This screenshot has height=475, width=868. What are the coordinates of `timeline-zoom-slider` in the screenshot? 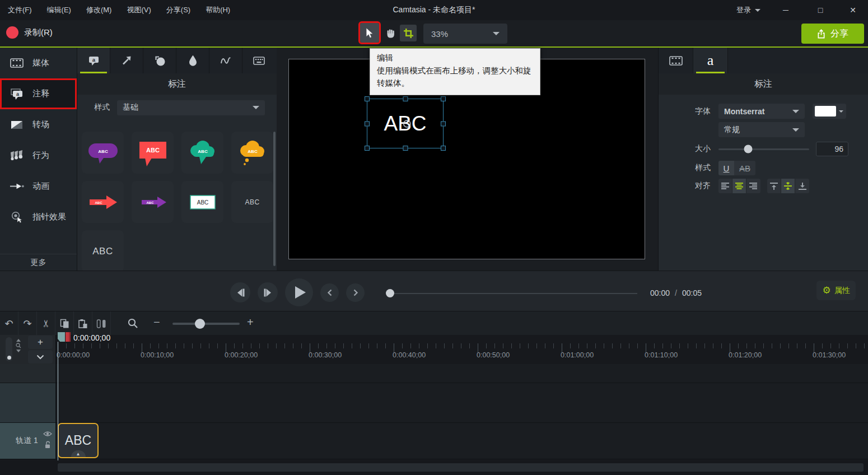 It's located at (206, 324).